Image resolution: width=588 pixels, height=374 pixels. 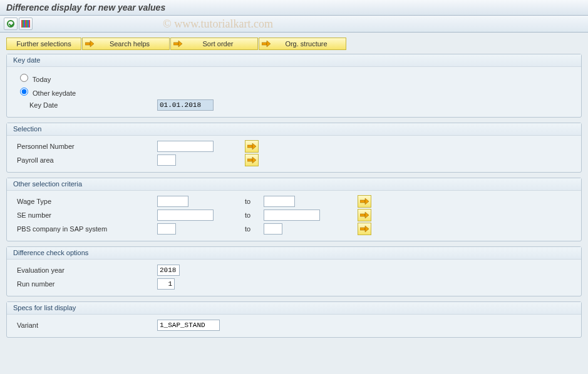 What do you see at coordinates (41, 79) in the screenshot?
I see `today-label: Today` at bounding box center [41, 79].